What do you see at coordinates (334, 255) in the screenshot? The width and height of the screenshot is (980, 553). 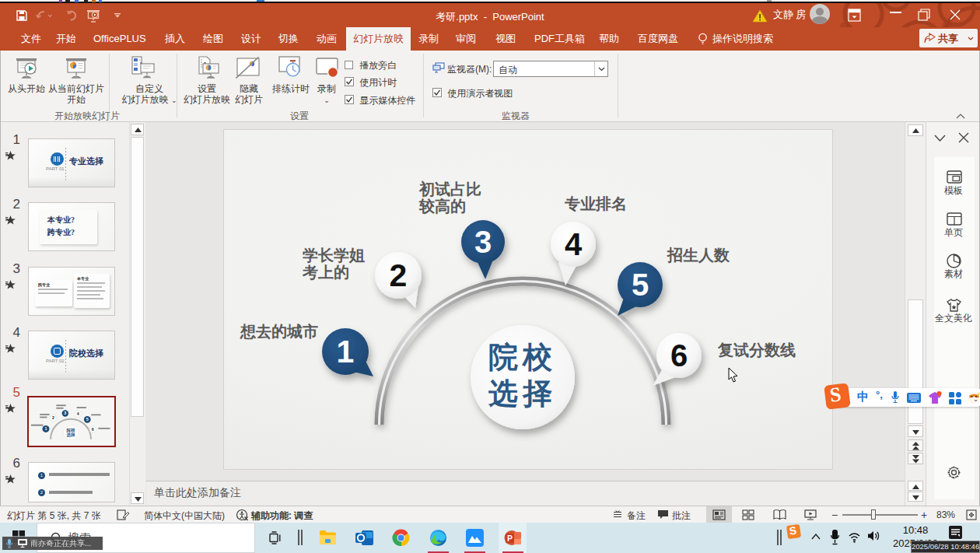 I see `svg-text: 学长学姐` at bounding box center [334, 255].